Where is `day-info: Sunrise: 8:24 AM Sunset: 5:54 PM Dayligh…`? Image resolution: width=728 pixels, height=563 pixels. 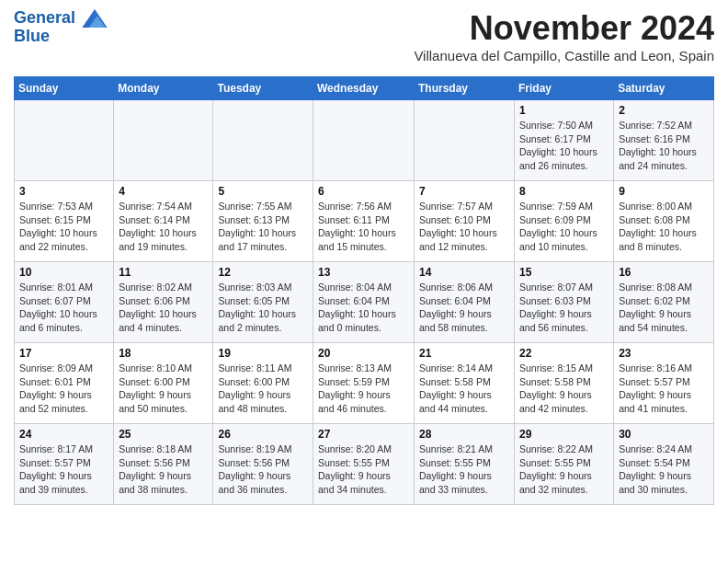
day-info: Sunrise: 8:24 AM Sunset: 5:54 PM Dayligh… is located at coordinates (664, 469).